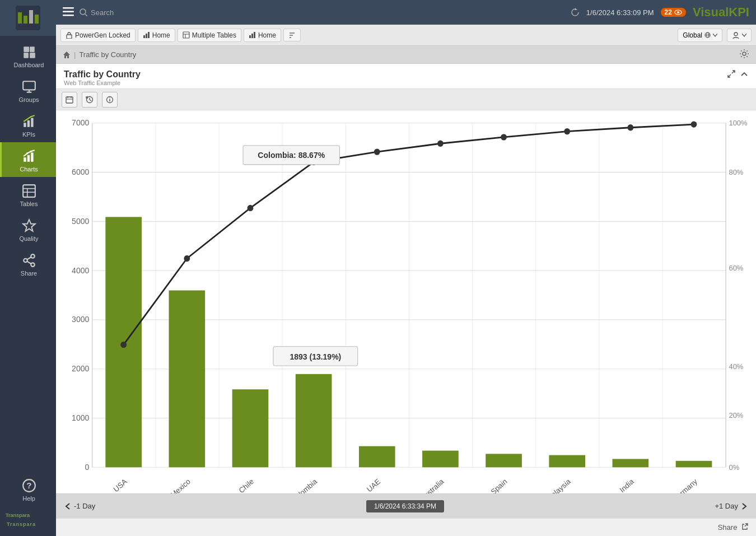  Describe the element at coordinates (90, 100) in the screenshot. I see `history-button` at that location.